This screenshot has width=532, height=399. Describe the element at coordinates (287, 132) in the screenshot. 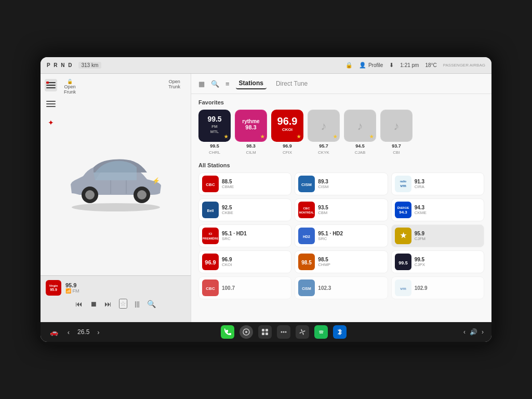

I see `favorite-item-969: 96.9CKOI★ 96.9 CFIX` at that location.